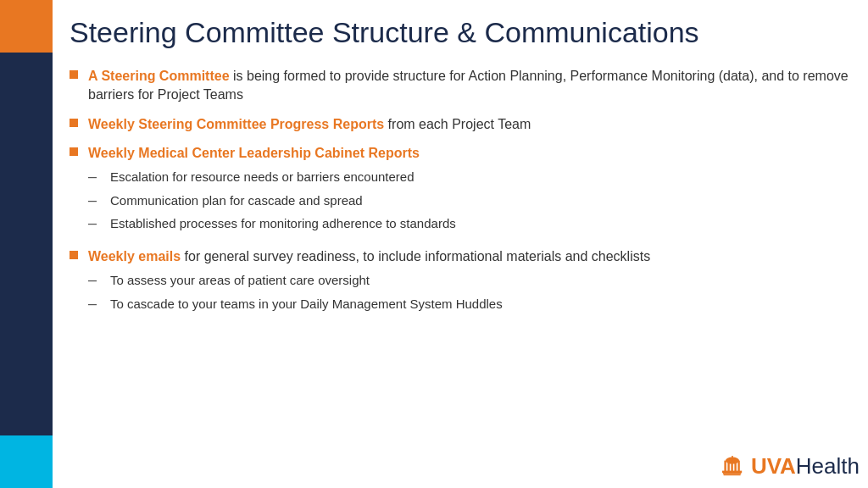 The height and width of the screenshot is (488, 868). What do you see at coordinates (470, 86) in the screenshot?
I see `bullet-text-1: A Steering Committee is being formed to …` at bounding box center [470, 86].